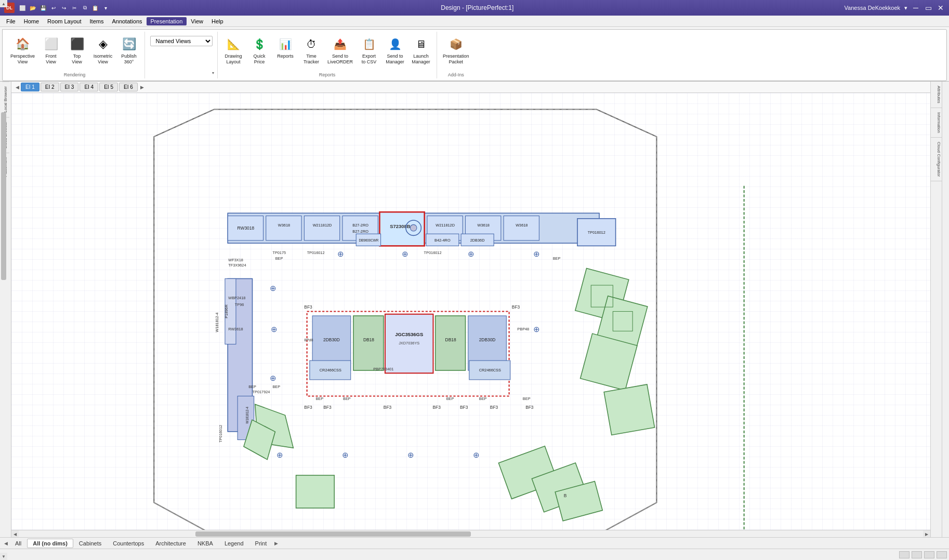 The image size is (949, 560). I want to click on h-scrollbar: ◀ ▶, so click(471, 534).